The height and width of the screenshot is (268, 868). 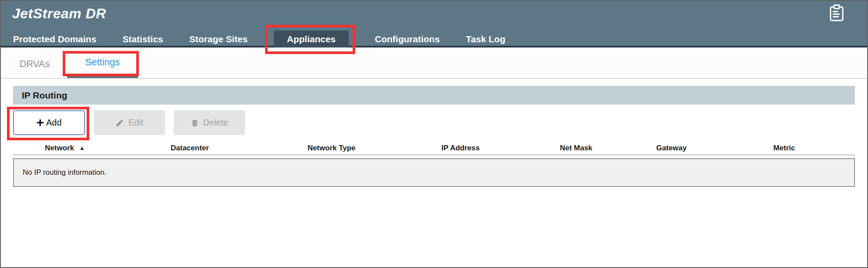 What do you see at coordinates (311, 39) in the screenshot?
I see `nav-label: Appliances` at bounding box center [311, 39].